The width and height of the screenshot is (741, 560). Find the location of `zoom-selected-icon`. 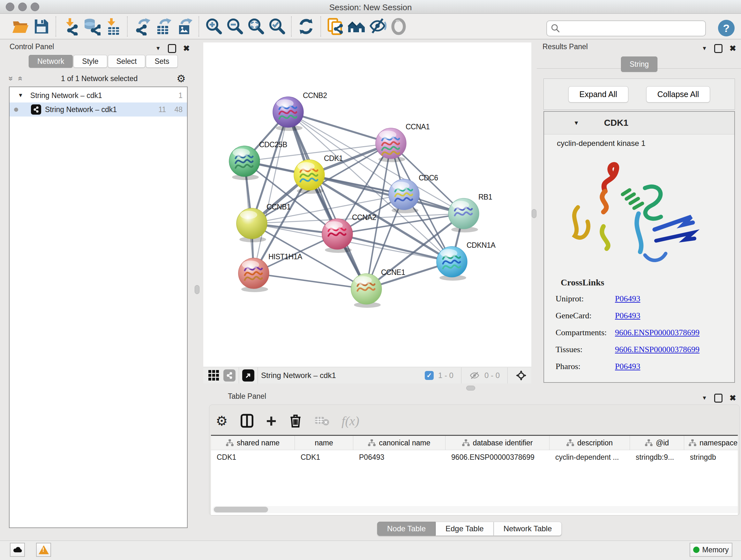

zoom-selected-icon is located at coordinates (277, 27).